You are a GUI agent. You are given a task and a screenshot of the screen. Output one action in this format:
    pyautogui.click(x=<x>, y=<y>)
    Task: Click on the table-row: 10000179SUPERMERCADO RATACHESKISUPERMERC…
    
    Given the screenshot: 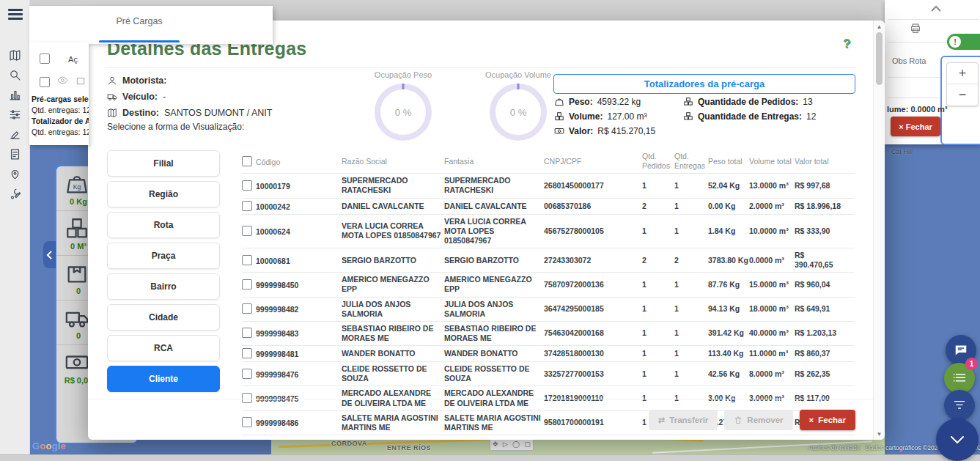 What is the action you would take?
    pyautogui.click(x=548, y=185)
    